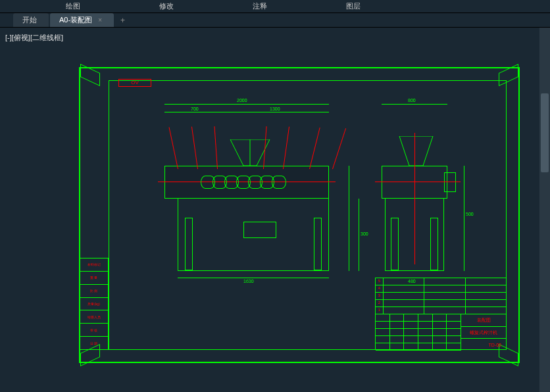 Image resolution: width=550 pixels, height=392 pixels. Describe the element at coordinates (418, 182) in the screenshot. I see `centerline-h` at that location.